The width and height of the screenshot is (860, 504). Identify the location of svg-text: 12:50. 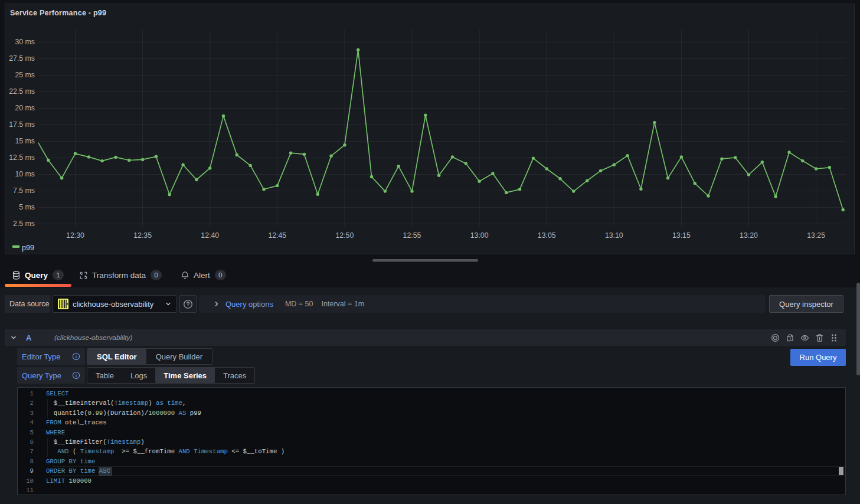
(345, 235).